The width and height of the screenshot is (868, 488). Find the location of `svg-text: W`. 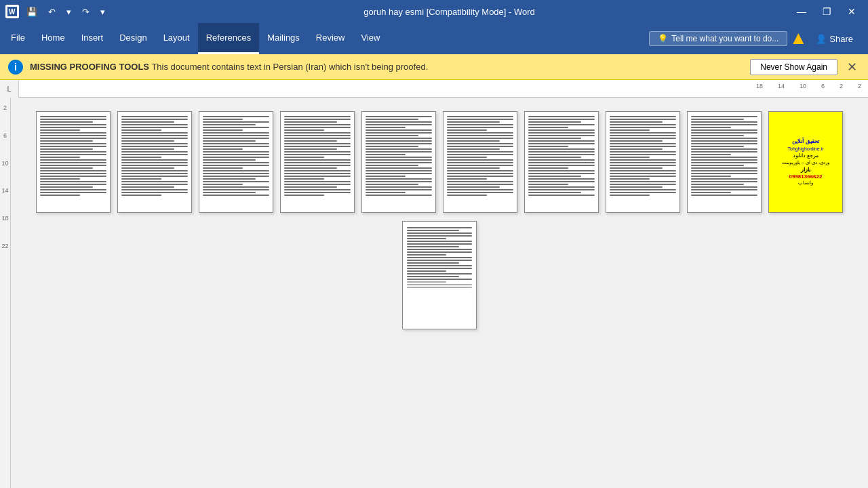

svg-text: W is located at coordinates (12, 12).